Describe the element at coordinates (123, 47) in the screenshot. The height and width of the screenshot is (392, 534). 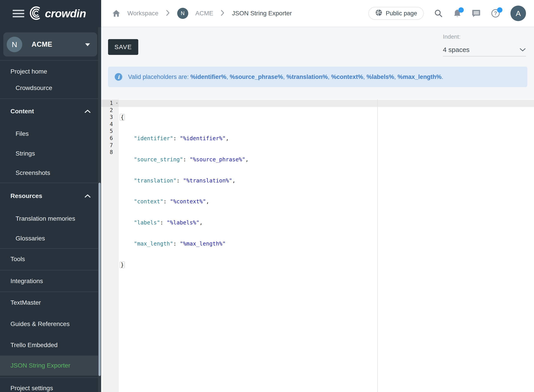
I see `save-button: SAVE` at that location.